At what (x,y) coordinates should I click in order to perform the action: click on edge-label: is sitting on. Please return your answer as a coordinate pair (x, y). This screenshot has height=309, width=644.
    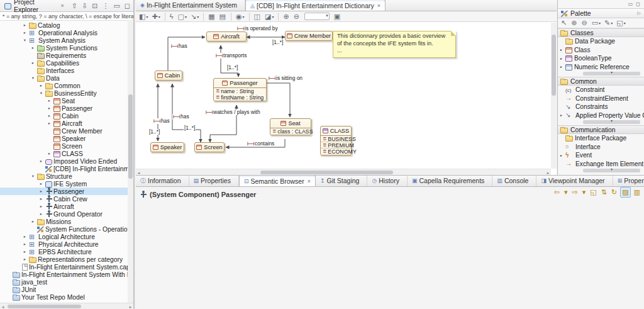
    Looking at the image, I should click on (286, 78).